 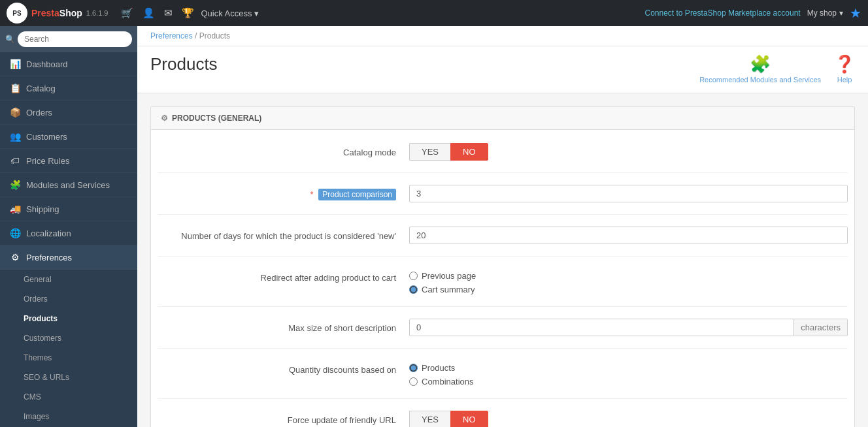 I want to click on sidebar-subitem-orders: Orders, so click(x=69, y=299).